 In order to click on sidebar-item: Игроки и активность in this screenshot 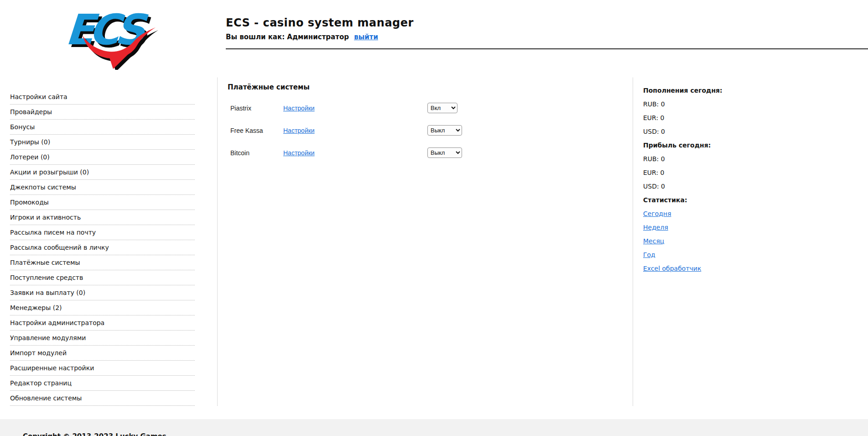, I will do `click(102, 217)`.